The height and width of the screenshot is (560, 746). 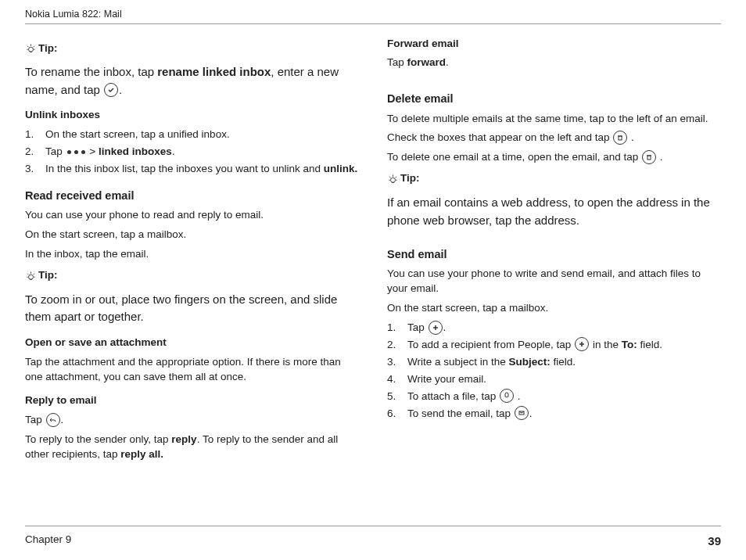 What do you see at coordinates (192, 370) in the screenshot?
I see `attach-p1: Tap the attachment and the appropriate o…` at bounding box center [192, 370].